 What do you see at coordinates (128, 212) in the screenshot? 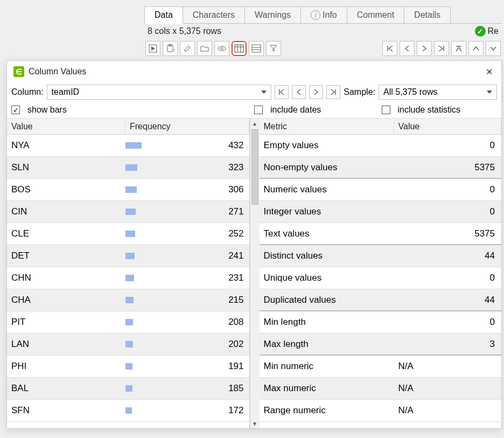
I see `table-row: CIN271` at bounding box center [128, 212].